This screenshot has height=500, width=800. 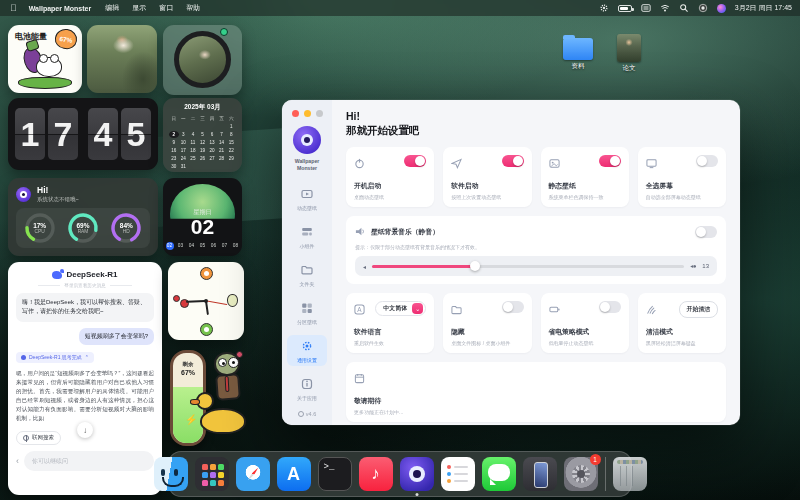 What do you see at coordinates (222, 158) in the screenshot?
I see `calendar-day: 28` at bounding box center [222, 158].